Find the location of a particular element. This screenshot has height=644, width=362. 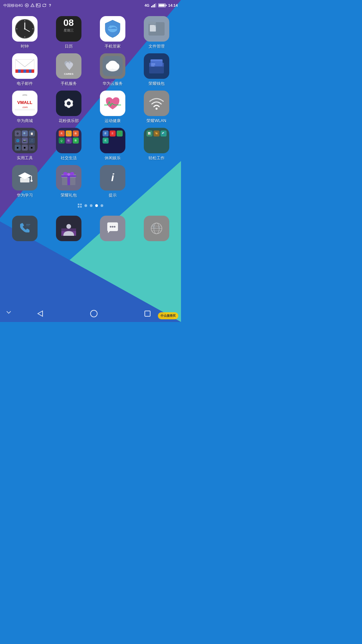

app-work: 📊 🐪 🌊 轻松工作 is located at coordinates (156, 144).